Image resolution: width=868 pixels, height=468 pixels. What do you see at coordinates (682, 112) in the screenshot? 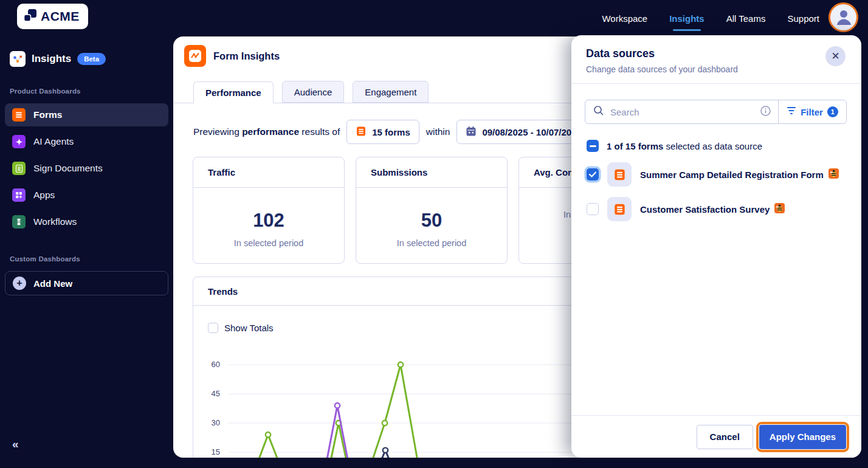
I see `search-input` at bounding box center [682, 112].